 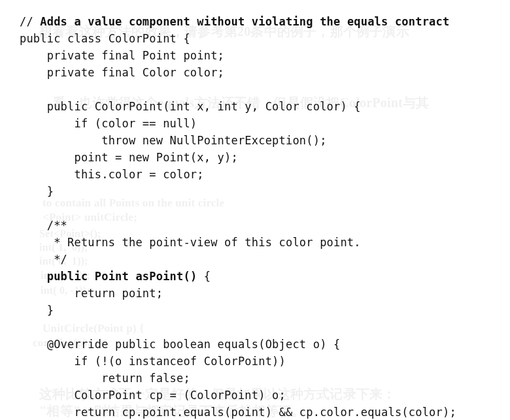 I want to click on code-line: public ColorPoint(int x, int y, Color co…, so click(x=190, y=106).